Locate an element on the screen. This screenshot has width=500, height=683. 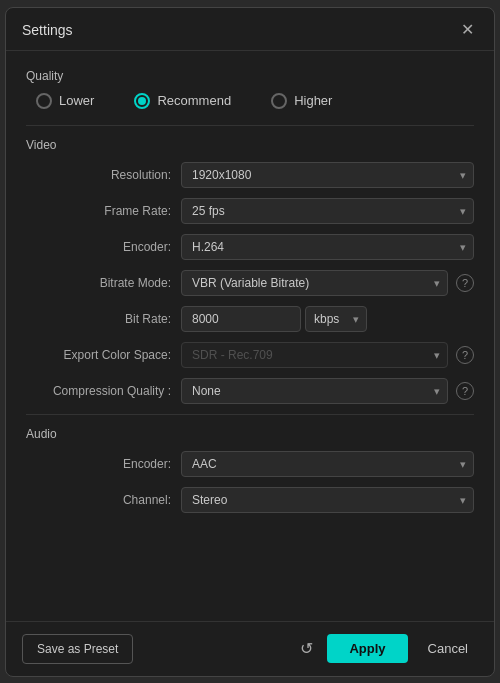
frame-rate-row: Frame Rate: 25 fps 30 fps 60 fps 24 fps … is located at coordinates (250, 211).